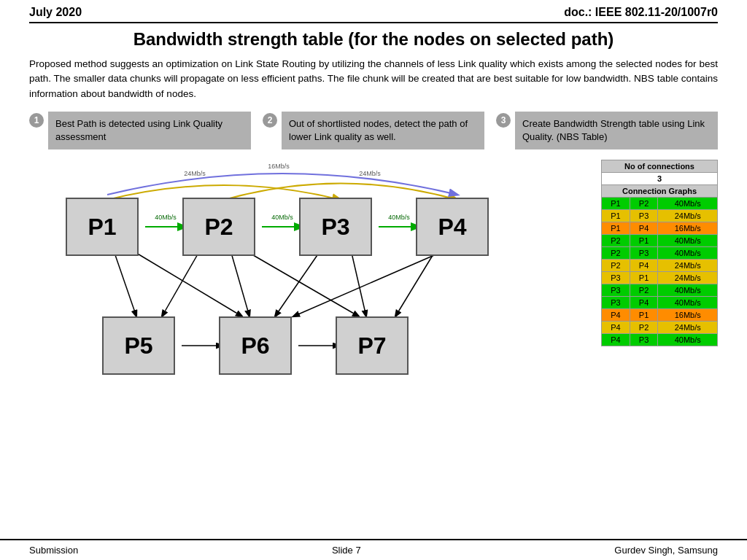 Image resolution: width=747 pixels, height=560 pixels. Describe the element at coordinates (55, 12) in the screenshot. I see `header-date: July 2020` at that location.